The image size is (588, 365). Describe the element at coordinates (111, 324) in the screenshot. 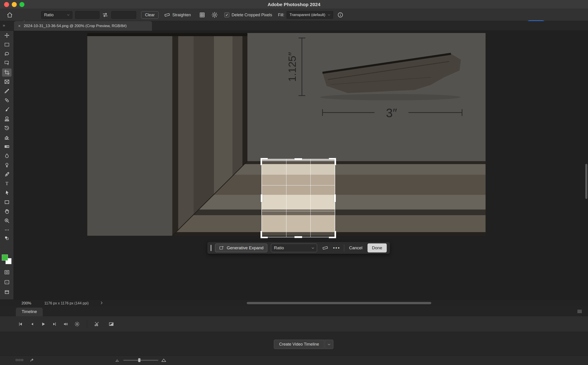

I see `transition-icon` at that location.